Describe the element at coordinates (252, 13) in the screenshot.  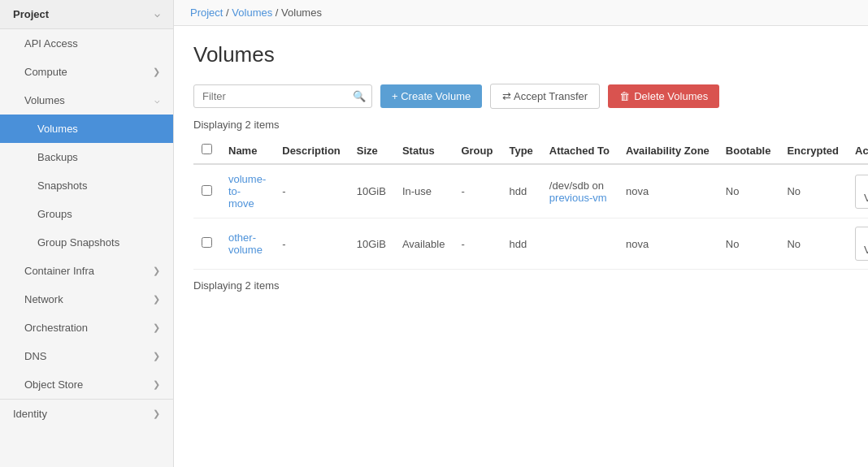
I see `breadcrumb-volumes-parent: Volumes` at that location.